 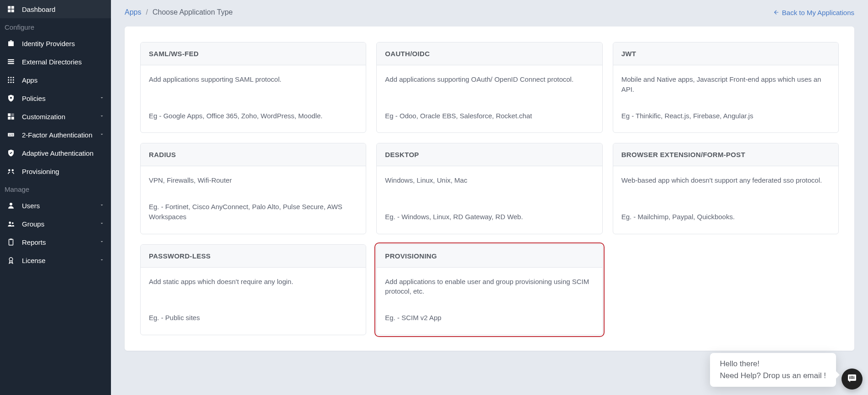 I want to click on card-example: Eg. - Public sites, so click(x=253, y=318).